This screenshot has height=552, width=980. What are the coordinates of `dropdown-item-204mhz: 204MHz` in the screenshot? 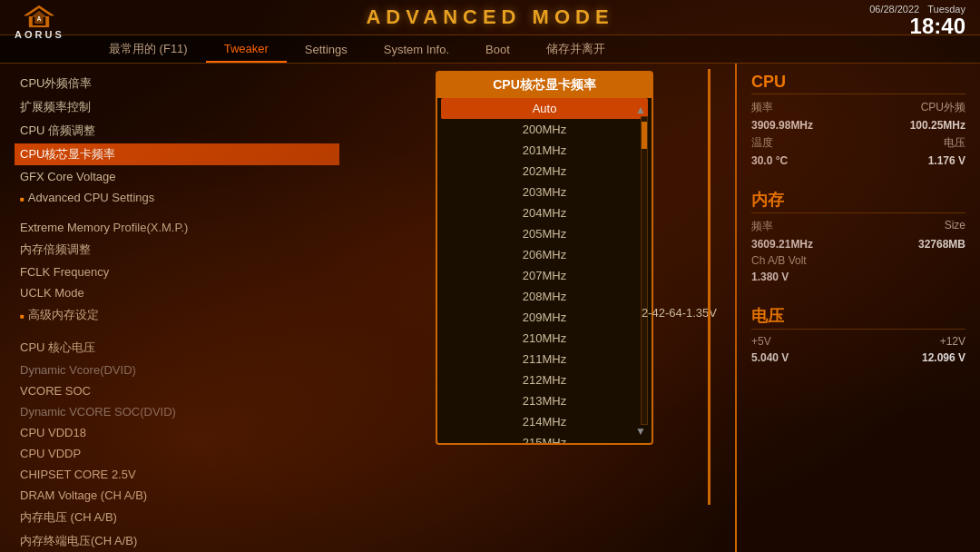 It's located at (544, 212).